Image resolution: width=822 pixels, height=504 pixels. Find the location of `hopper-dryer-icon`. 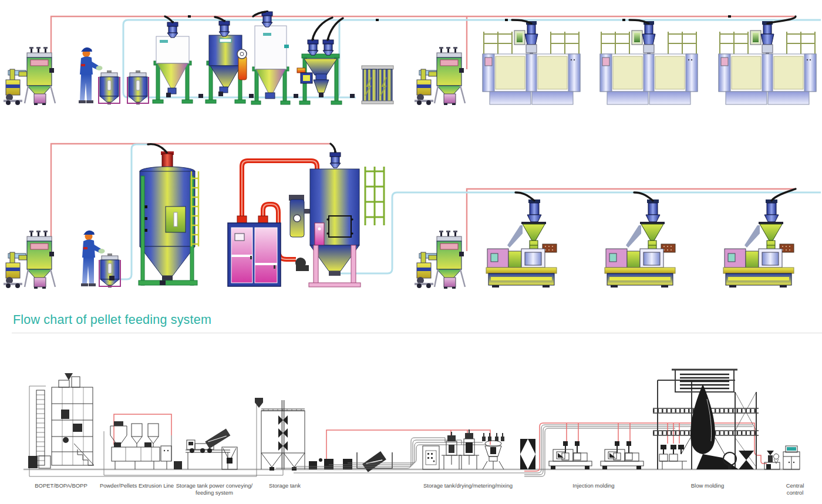

hopper-dryer-icon is located at coordinates (226, 62).